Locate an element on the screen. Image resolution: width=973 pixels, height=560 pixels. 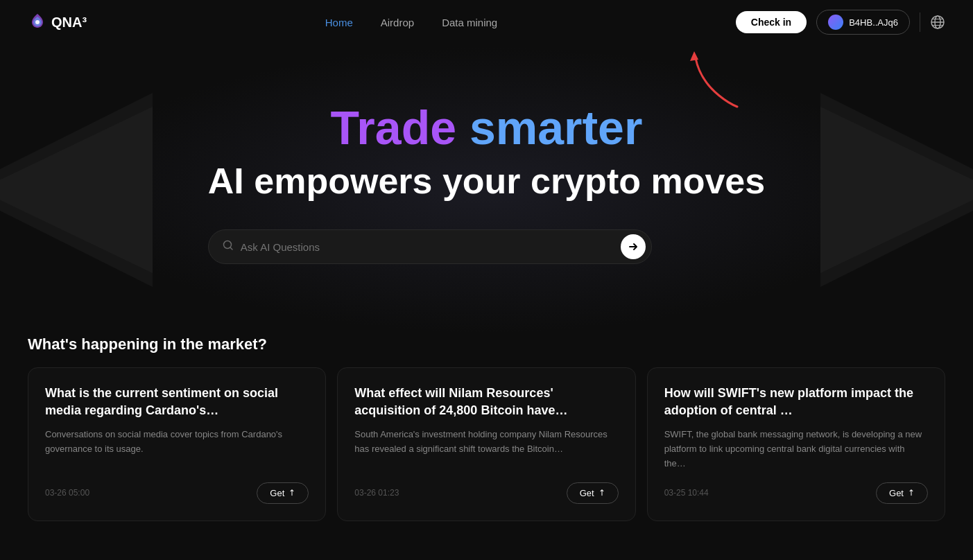
hero-title-trade: Trade is located at coordinates (394, 128).